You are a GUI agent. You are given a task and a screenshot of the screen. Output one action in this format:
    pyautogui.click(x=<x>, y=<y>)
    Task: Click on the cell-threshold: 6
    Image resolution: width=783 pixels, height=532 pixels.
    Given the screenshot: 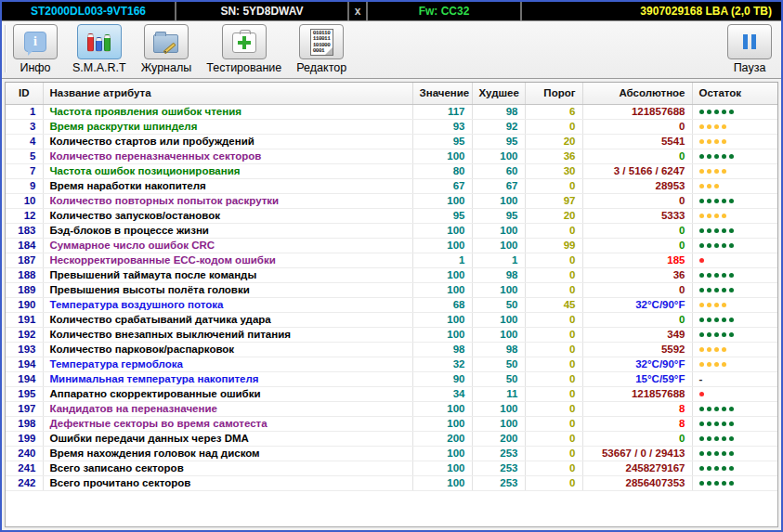 What is the action you would take?
    pyautogui.click(x=554, y=111)
    